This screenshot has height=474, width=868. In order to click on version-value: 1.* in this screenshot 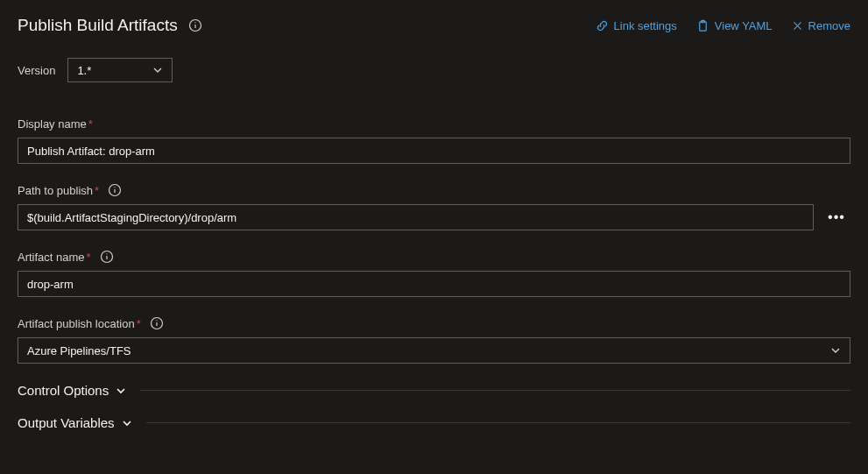, I will do `click(84, 70)`.